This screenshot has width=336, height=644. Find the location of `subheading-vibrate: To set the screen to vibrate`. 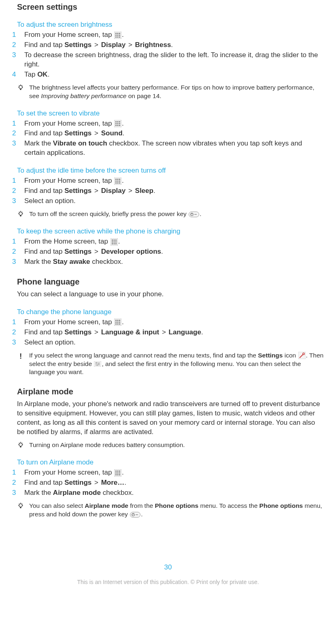

subheading-vibrate: To set the screen to vibrate is located at coordinates (170, 113).